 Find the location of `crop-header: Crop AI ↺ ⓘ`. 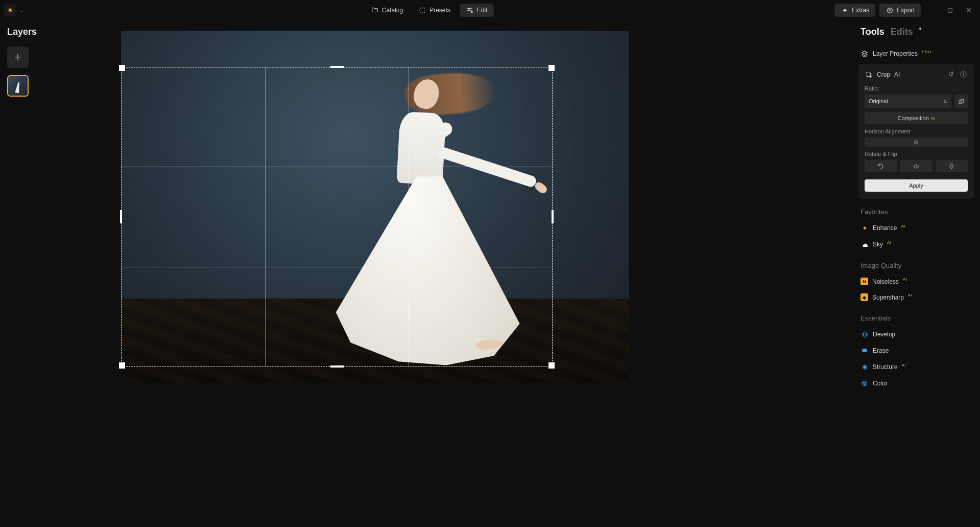

crop-header: Crop AI ↺ ⓘ is located at coordinates (916, 75).